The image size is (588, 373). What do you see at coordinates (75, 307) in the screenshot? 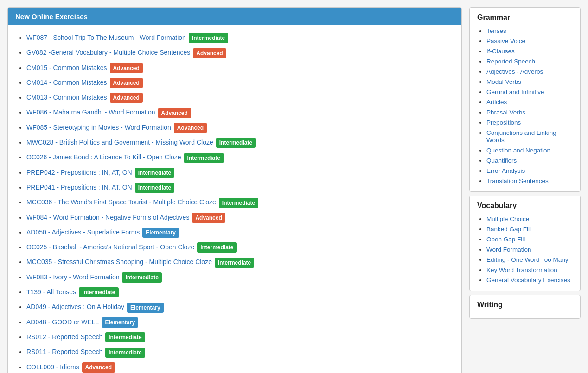
I see `exercise-link: AD049 - Adjectives : On A Holiday` at bounding box center [75, 307].